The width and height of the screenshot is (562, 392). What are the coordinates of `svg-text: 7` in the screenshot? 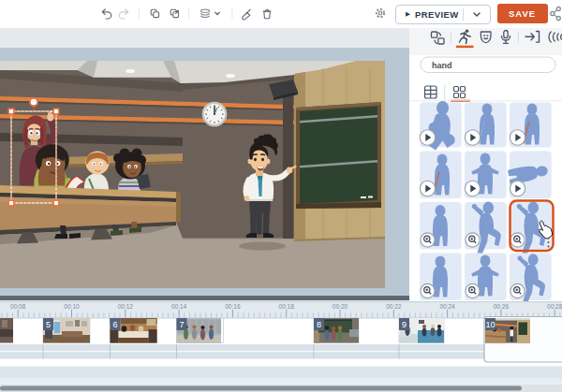 It's located at (182, 325).